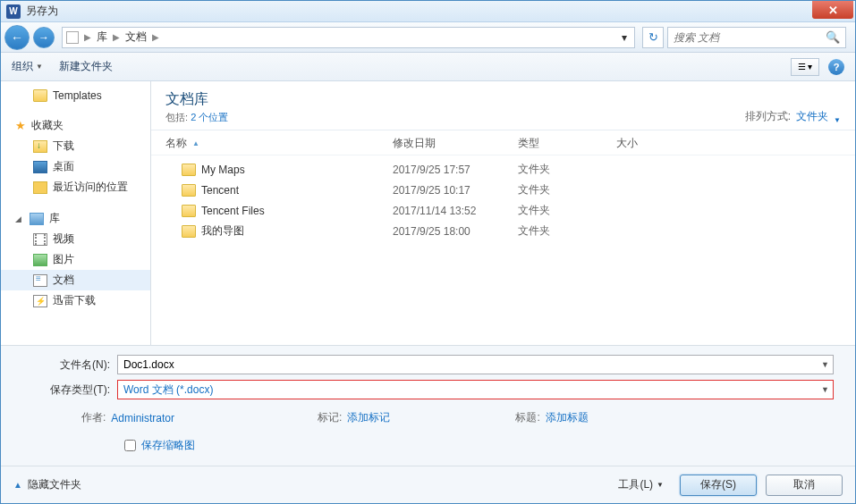  Describe the element at coordinates (86, 66) in the screenshot. I see `new-folder-button: 新建文件夹` at that location.